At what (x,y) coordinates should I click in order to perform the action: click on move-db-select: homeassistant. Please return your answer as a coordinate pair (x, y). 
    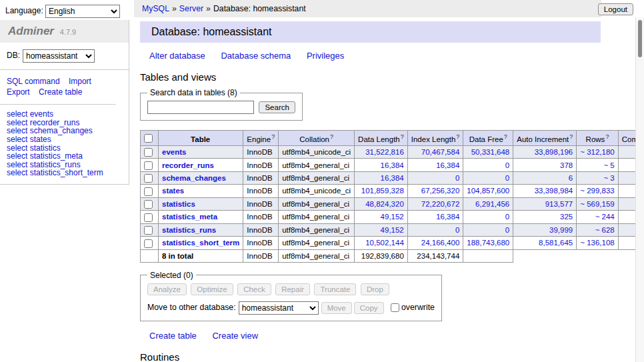
    Looking at the image, I should click on (279, 308).